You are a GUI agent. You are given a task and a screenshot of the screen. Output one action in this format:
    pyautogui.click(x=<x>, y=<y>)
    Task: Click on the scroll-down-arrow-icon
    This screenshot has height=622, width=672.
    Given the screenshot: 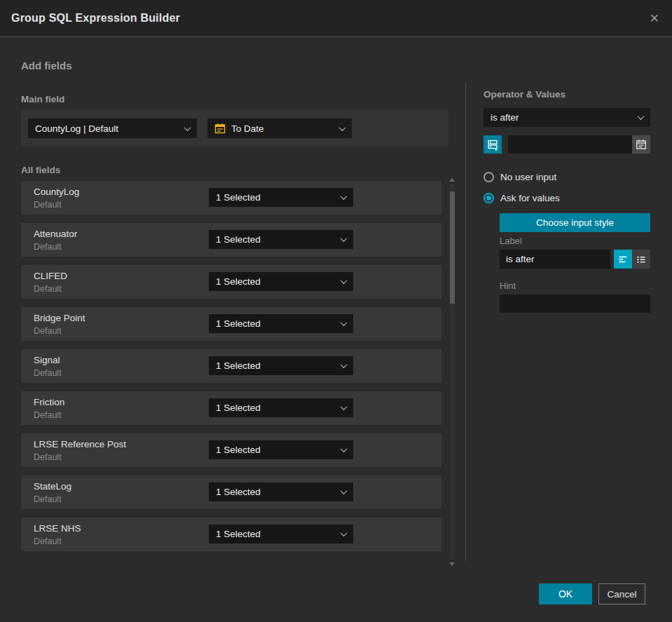 What is the action you would take?
    pyautogui.click(x=452, y=564)
    